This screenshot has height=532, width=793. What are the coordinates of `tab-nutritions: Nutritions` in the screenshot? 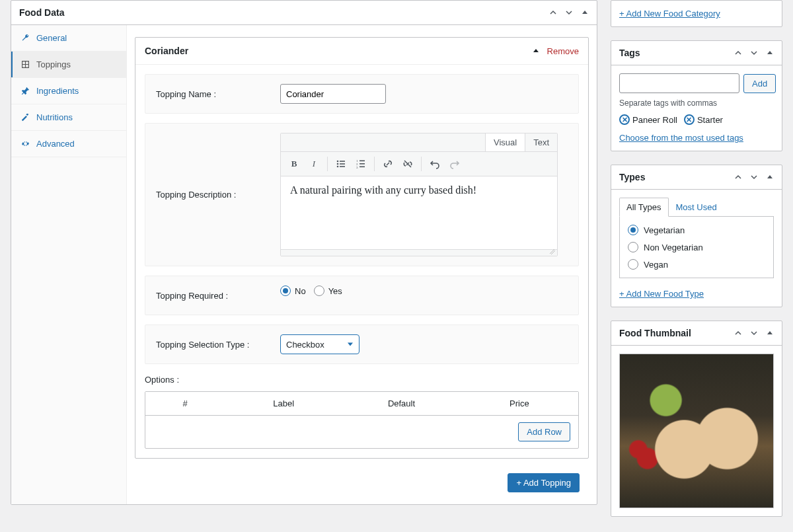 It's located at (69, 118).